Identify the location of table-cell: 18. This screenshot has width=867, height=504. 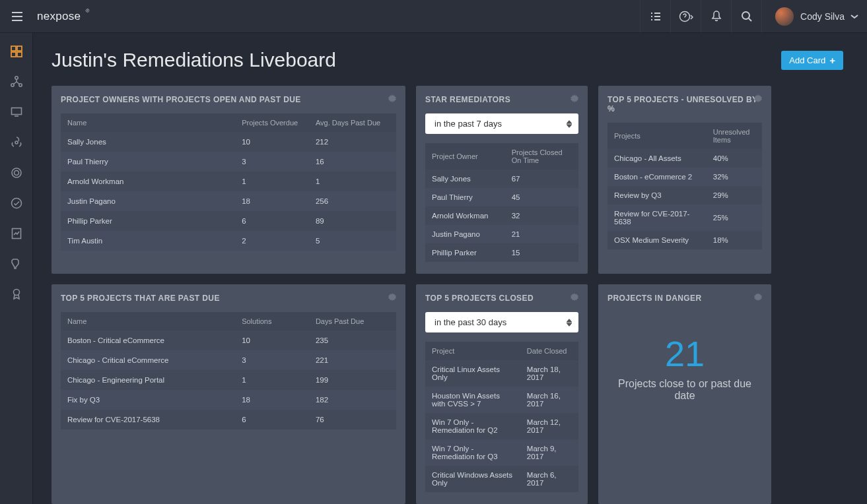
(272, 201).